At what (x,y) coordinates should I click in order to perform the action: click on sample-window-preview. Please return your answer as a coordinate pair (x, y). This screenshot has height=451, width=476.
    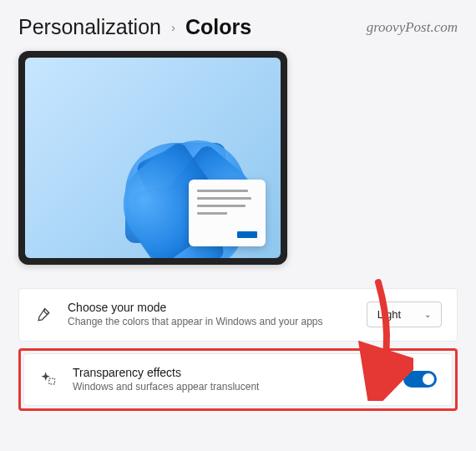
    Looking at the image, I should click on (227, 213).